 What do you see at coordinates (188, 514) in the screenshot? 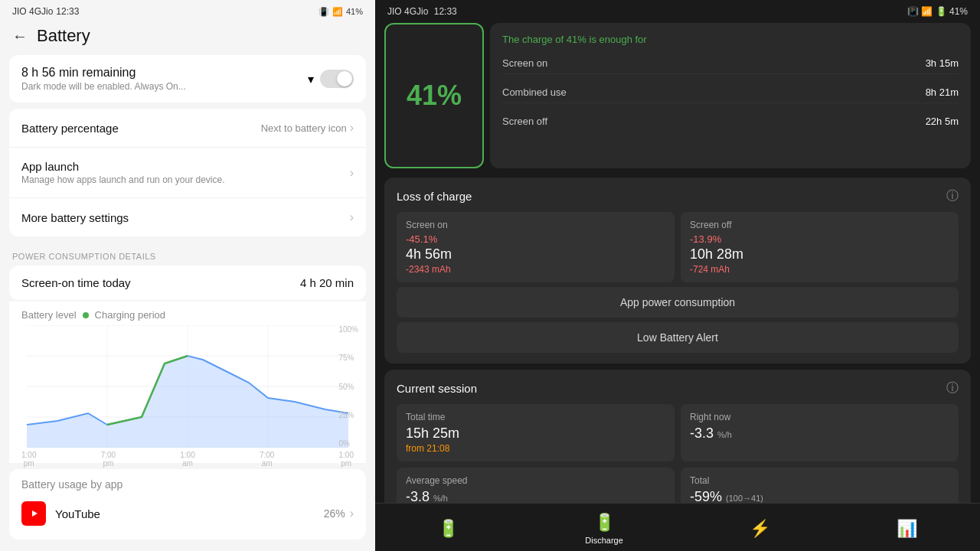
I see `app-row-youtube: YouTube 26% ›` at bounding box center [188, 514].